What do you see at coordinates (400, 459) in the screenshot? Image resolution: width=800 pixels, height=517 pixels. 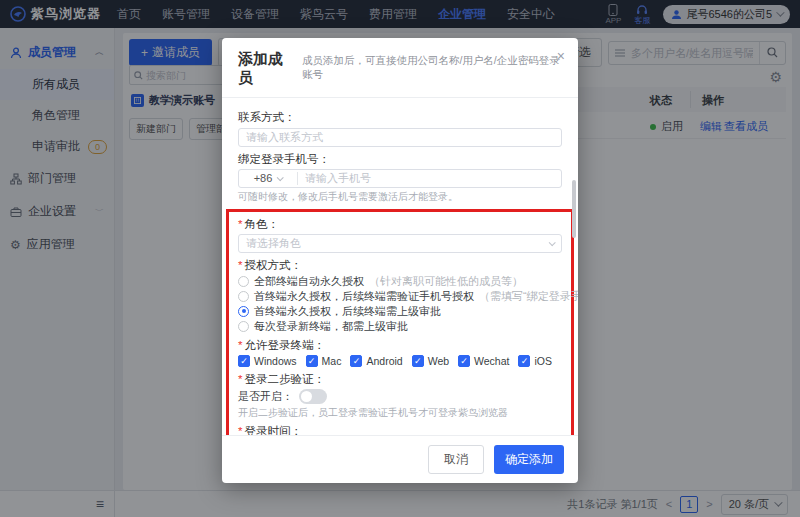 I see `modal-footer: 取消 确定添加` at bounding box center [400, 459].